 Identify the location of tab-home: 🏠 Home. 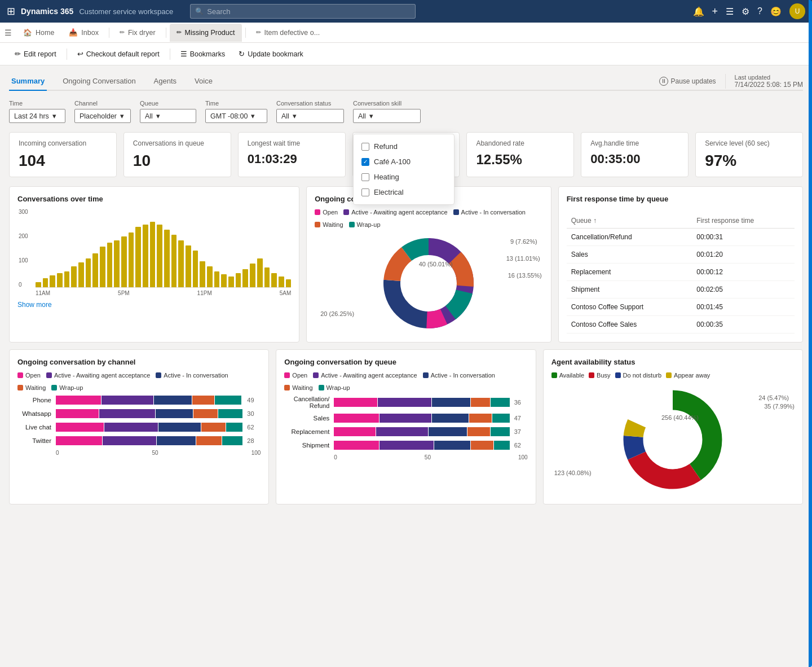
(38, 33).